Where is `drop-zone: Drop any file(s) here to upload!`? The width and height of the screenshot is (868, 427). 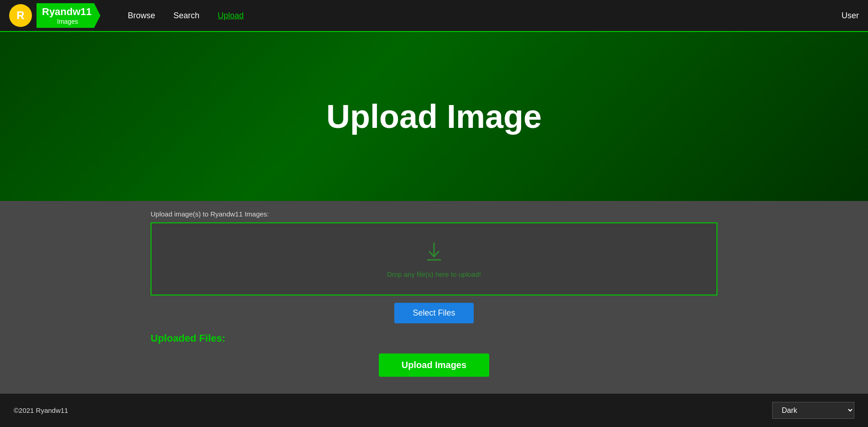
drop-zone: Drop any file(s) here to upload! is located at coordinates (434, 259).